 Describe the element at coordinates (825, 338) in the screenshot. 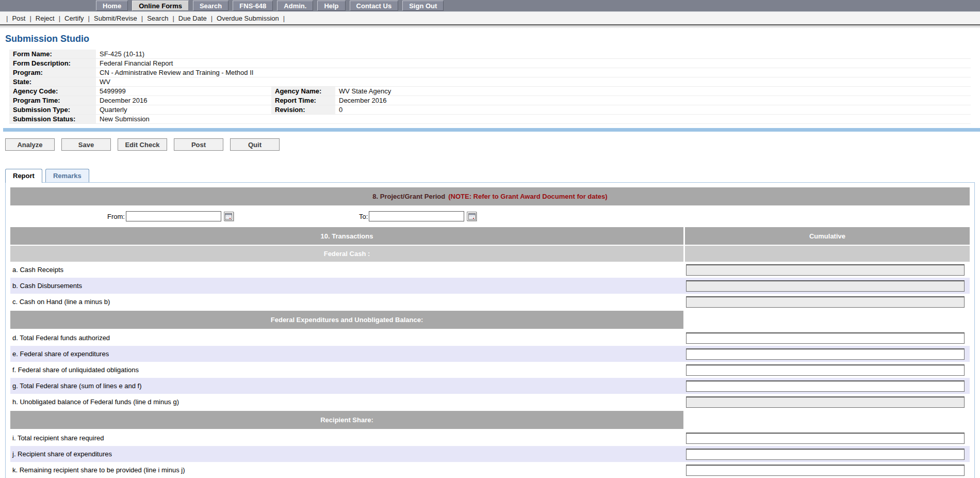

I see `amount-input-d` at that location.